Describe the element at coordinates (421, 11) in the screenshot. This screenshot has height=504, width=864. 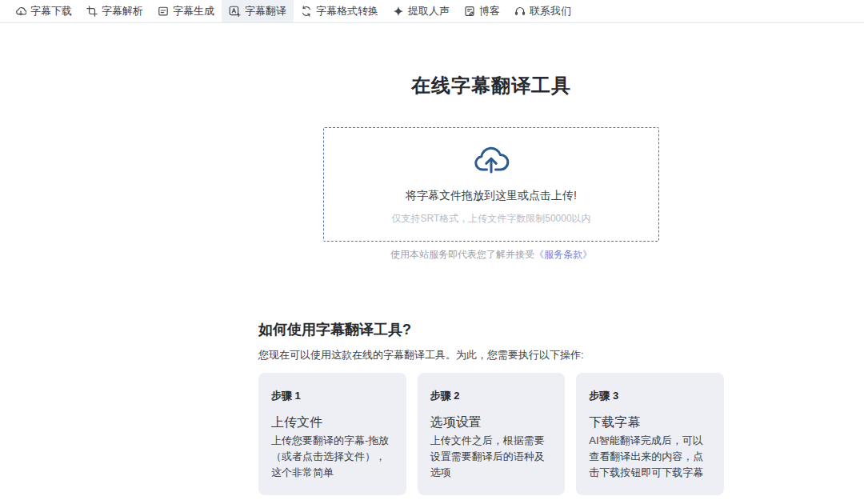
I see `nav-item-extract-vocals: 提取人声` at that location.